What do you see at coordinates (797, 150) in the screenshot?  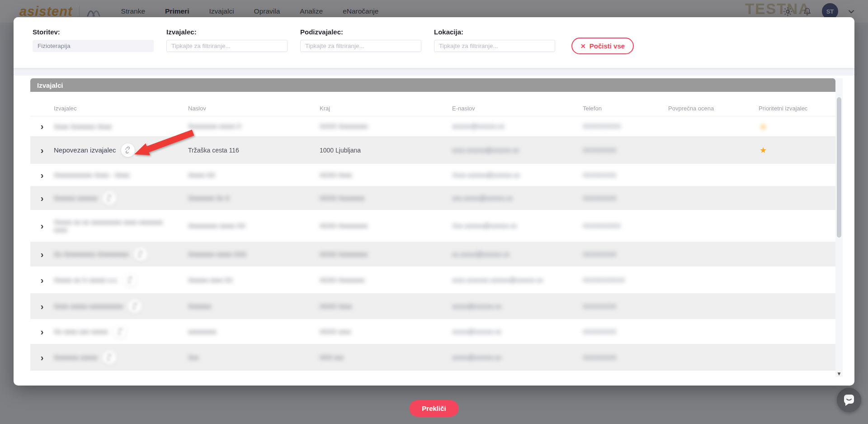 I see `prioritetni-cell: ★` at bounding box center [797, 150].